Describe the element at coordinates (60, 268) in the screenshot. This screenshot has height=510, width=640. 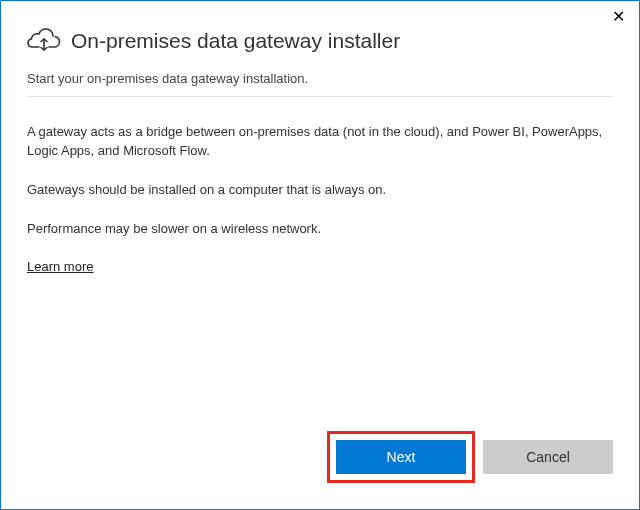
I see `learn-more-link: Learn more` at that location.